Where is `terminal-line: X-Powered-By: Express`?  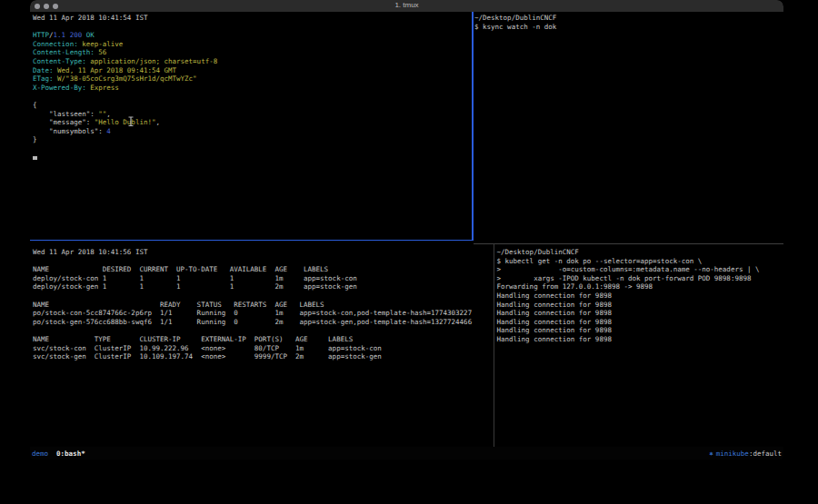
terminal-line: X-Powered-By: Express is located at coordinates (254, 88).